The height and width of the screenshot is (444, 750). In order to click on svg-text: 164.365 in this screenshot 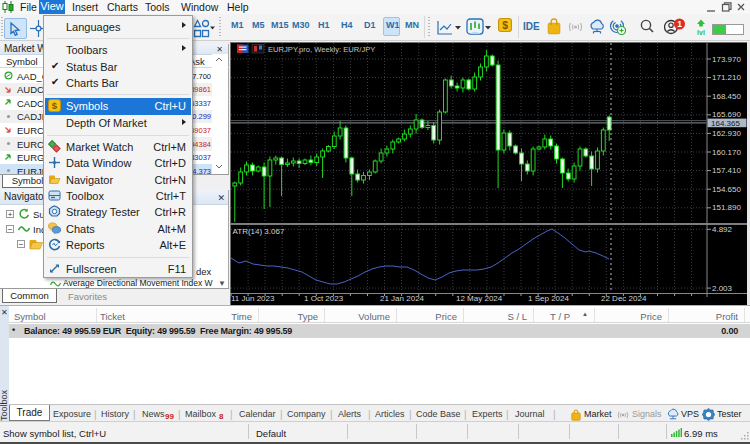, I will do `click(726, 124)`.